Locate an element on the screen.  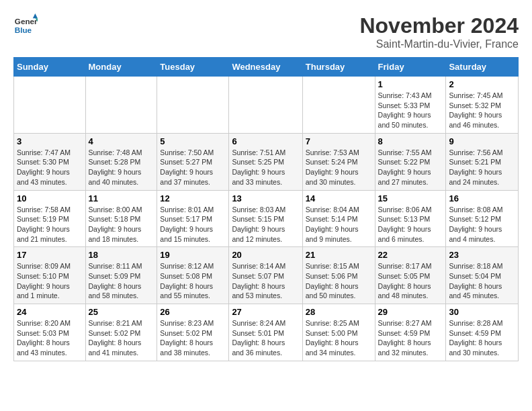
day-info: Sunrise: 7:53 AM Sunset: 5:24 PM Dayligh… is located at coordinates (339, 168).